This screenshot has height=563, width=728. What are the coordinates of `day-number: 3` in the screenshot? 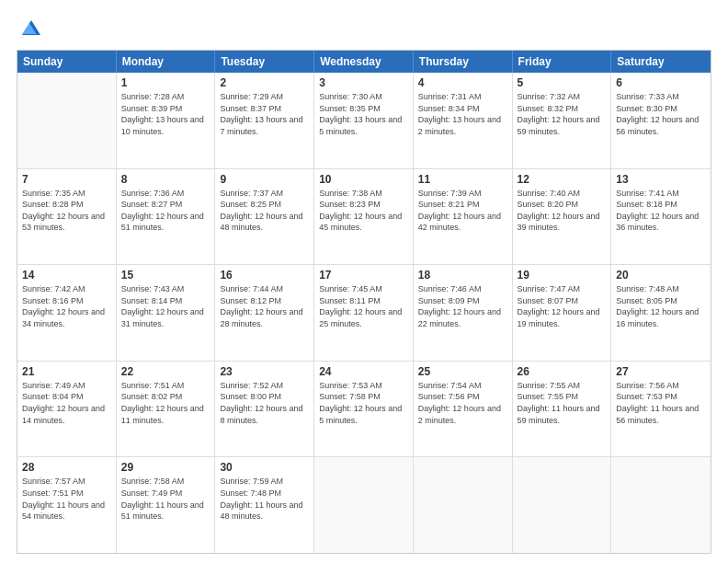 It's located at (364, 83).